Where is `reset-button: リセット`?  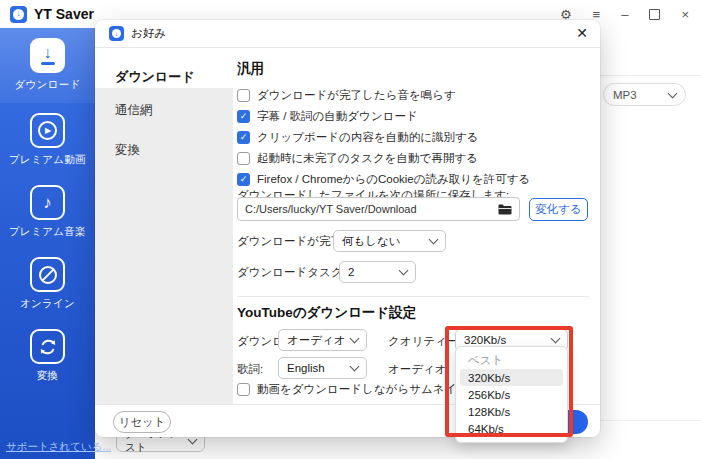 reset-button: リセット is located at coordinates (142, 422).